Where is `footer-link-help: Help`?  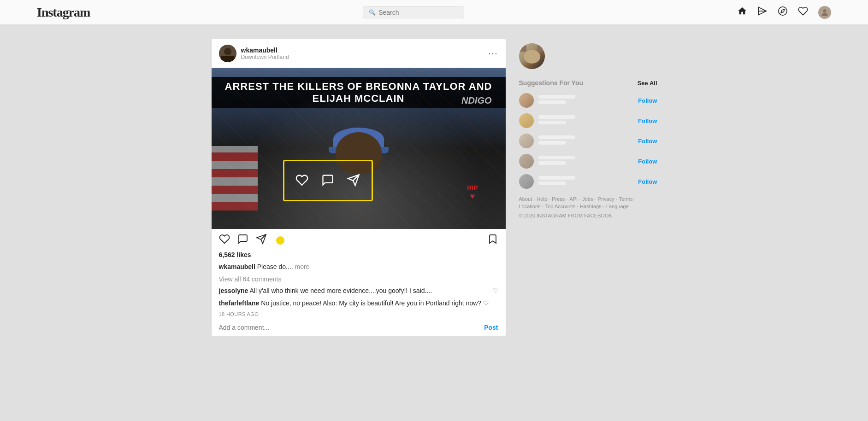 footer-link-help: Help is located at coordinates (543, 199).